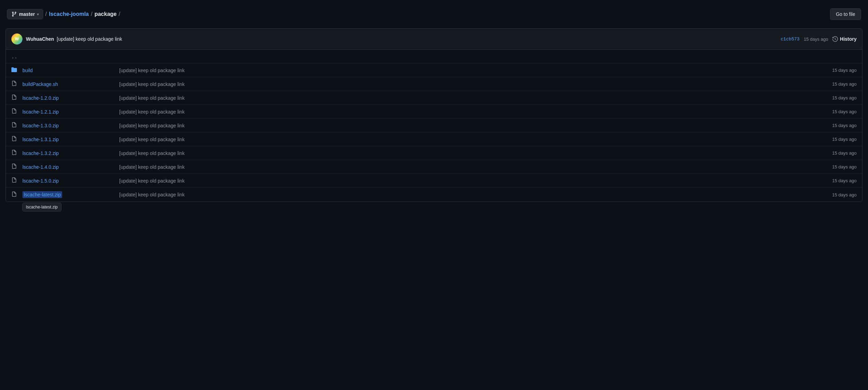 This screenshot has width=868, height=390. I want to click on file-name: buildPackage.sh, so click(71, 84).